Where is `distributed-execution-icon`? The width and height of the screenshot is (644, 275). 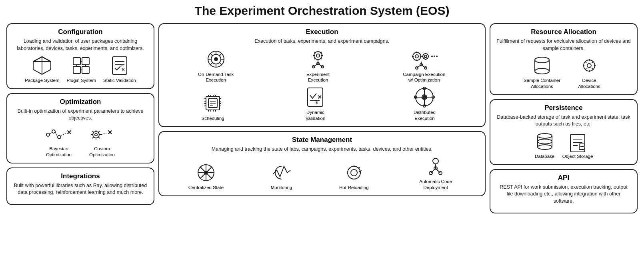
distributed-execution-icon is located at coordinates (424, 97).